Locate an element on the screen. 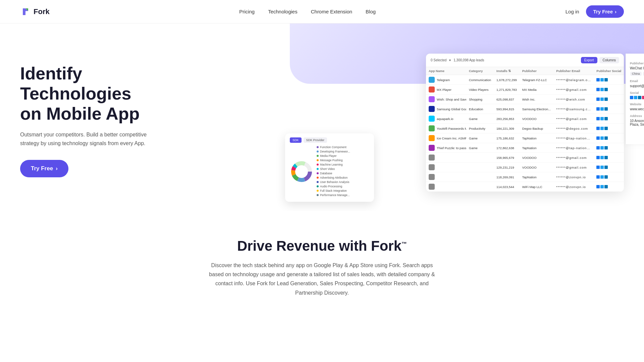 This screenshot has width=644, height=362. nav-chrome-extension: Chrome Extension is located at coordinates (331, 11).